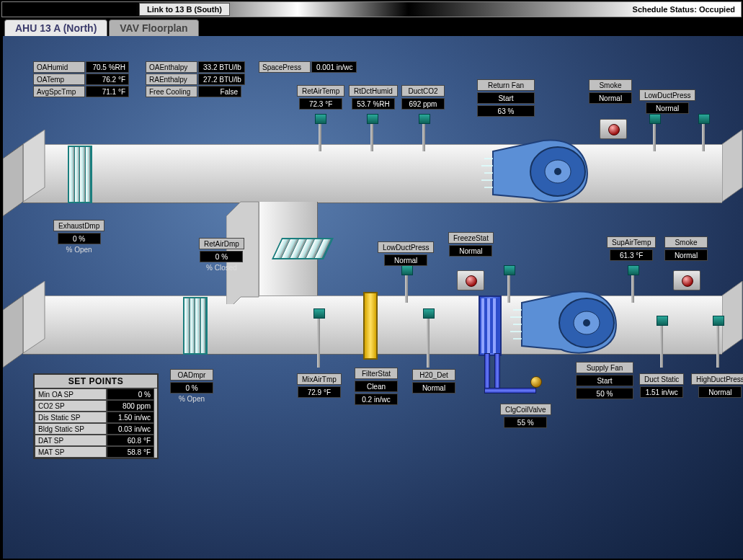 This screenshot has width=743, height=560. What do you see at coordinates (195, 326) in the screenshot?
I see `outside-air-damper-icon` at bounding box center [195, 326].